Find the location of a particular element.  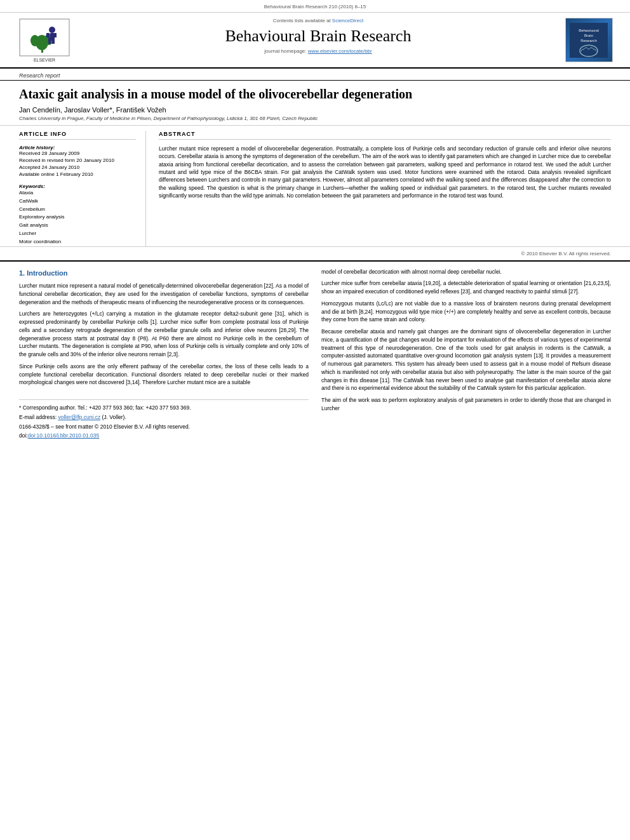

sciencedirect-link: ScienceDirect is located at coordinates (348, 20).